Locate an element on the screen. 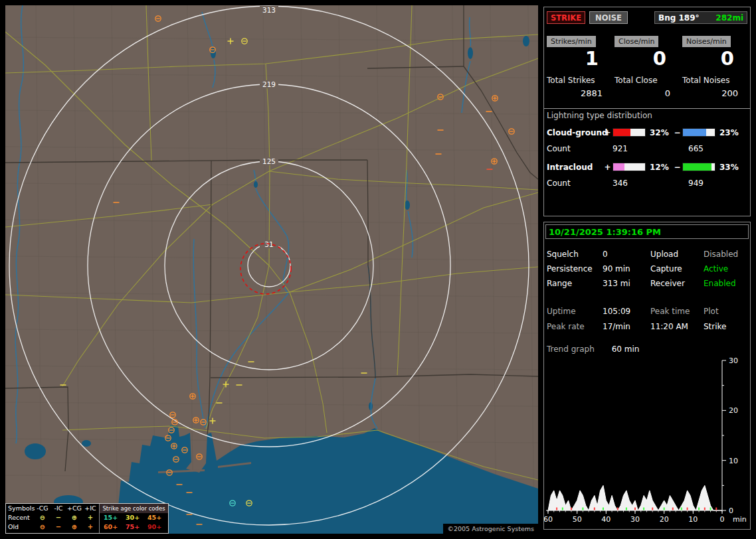  cg-neg-count: 665 is located at coordinates (692, 149).